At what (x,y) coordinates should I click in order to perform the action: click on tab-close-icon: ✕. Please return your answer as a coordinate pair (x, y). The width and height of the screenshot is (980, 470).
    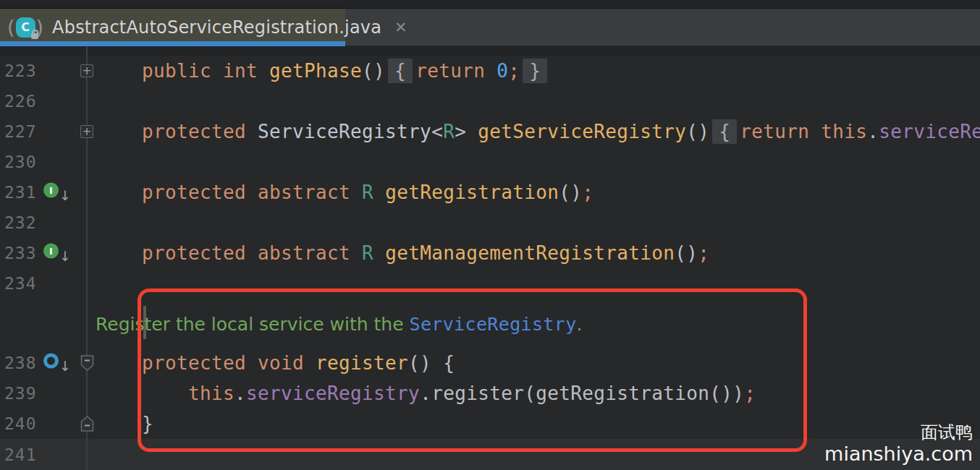
    Looking at the image, I should click on (401, 27).